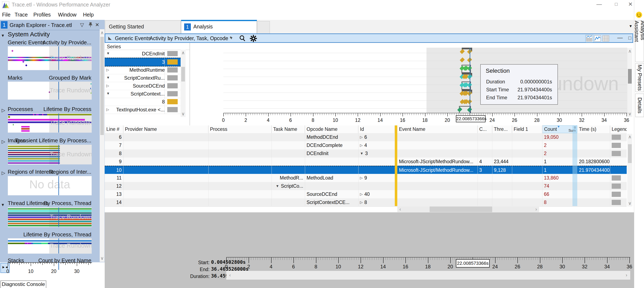  I want to click on panel-dropdown-icon: ▽, so click(82, 25).